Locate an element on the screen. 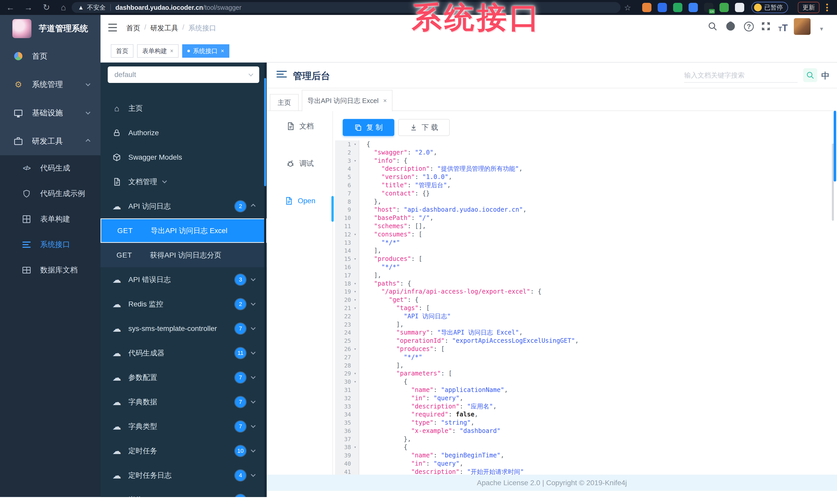 This screenshot has width=837, height=504. api-group-代码生成器: ☁代码生成器11 is located at coordinates (183, 353).